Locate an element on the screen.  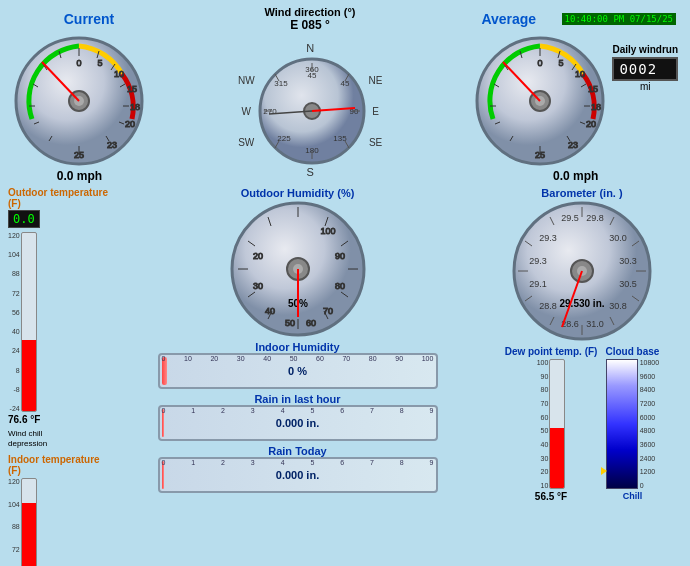
outdoor-temp-scale: 76.6 °F is located at coordinates (60, 420).